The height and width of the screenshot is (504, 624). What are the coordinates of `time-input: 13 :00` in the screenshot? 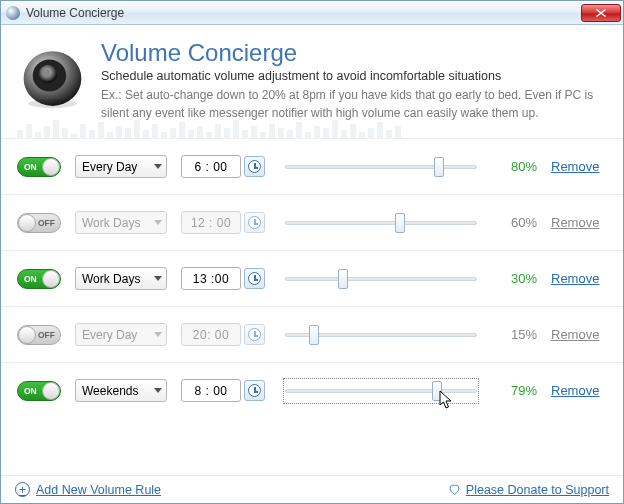 It's located at (211, 278).